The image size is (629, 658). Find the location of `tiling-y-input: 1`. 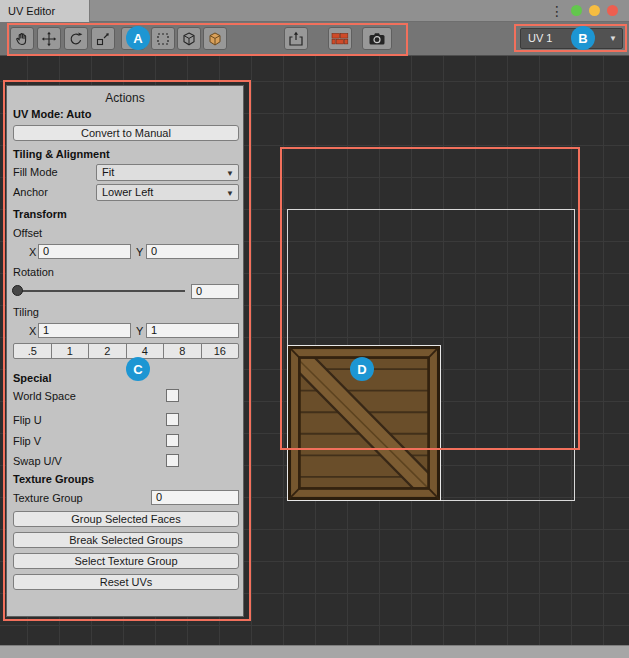

tiling-y-input: 1 is located at coordinates (192, 330).